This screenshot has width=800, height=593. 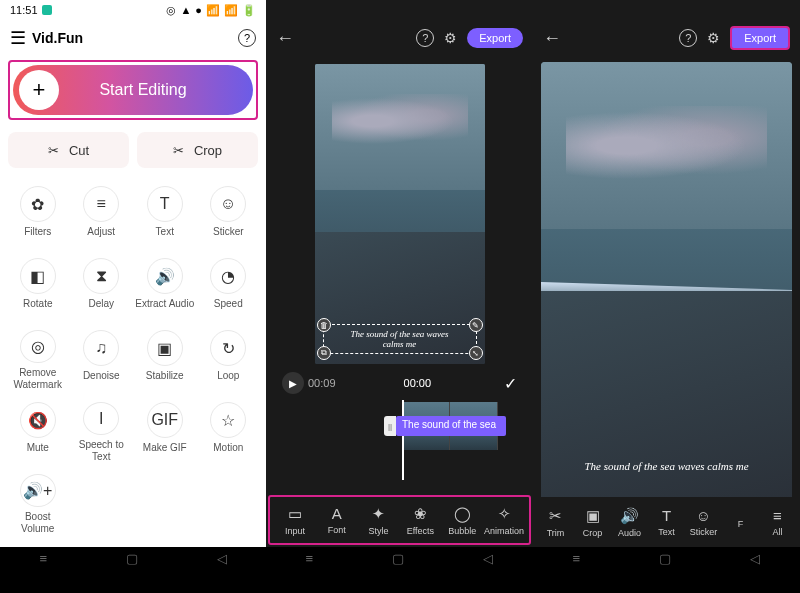 I want to click on tool-filters: ✿Filters, so click(x=38, y=216).